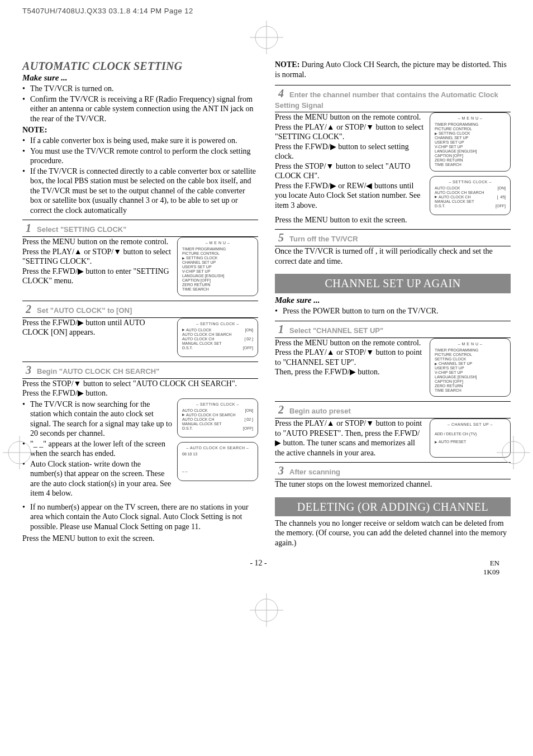 The image size is (533, 756). I want to click on note-list: If a cable converter box is being used, …, so click(140, 175).